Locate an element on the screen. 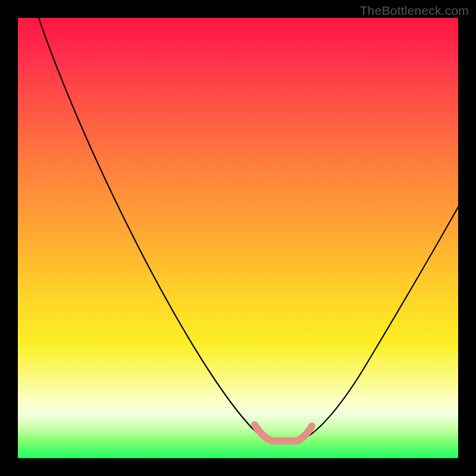  watermark-text: TheBottleneck.com is located at coordinates (414, 11).